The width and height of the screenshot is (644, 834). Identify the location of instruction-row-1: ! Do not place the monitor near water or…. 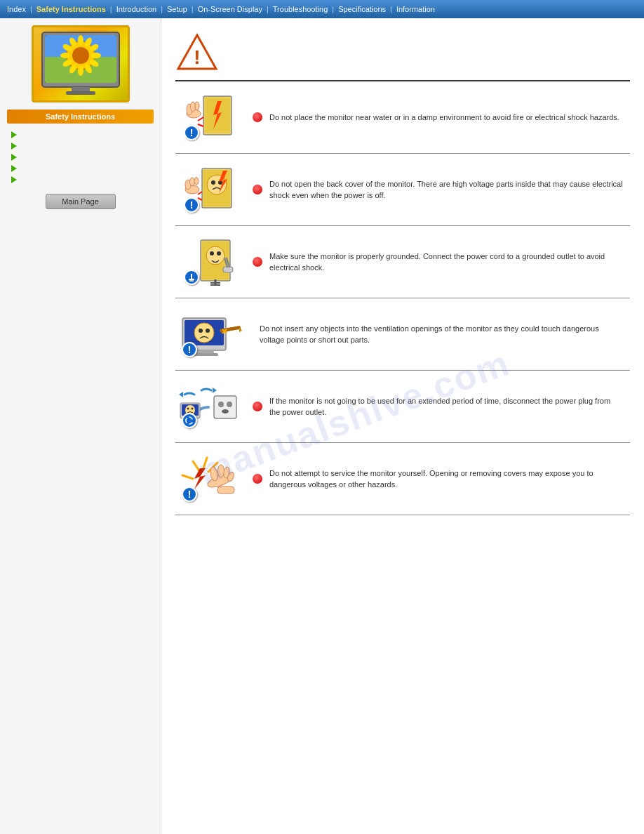
(403, 118).